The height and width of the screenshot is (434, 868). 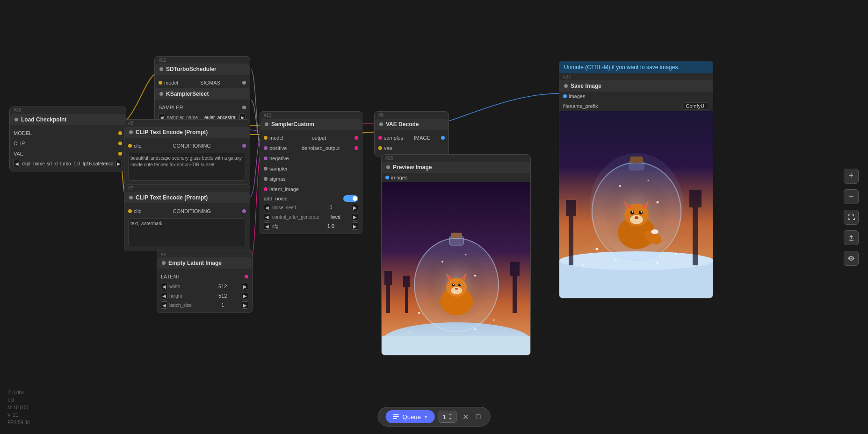 What do you see at coordinates (187, 198) in the screenshot?
I see `node-header-clip2: CLIP Text Encode (Prompt)` at bounding box center [187, 198].